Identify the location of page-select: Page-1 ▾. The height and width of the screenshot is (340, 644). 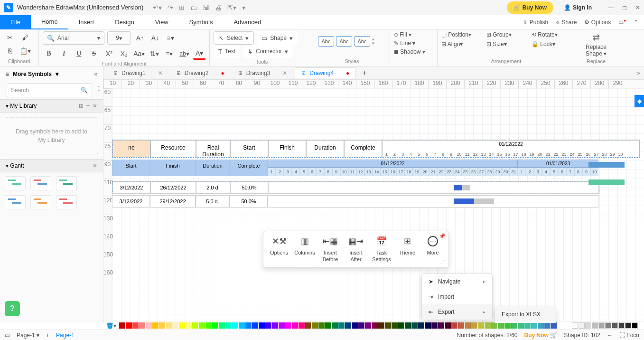
(28, 335).